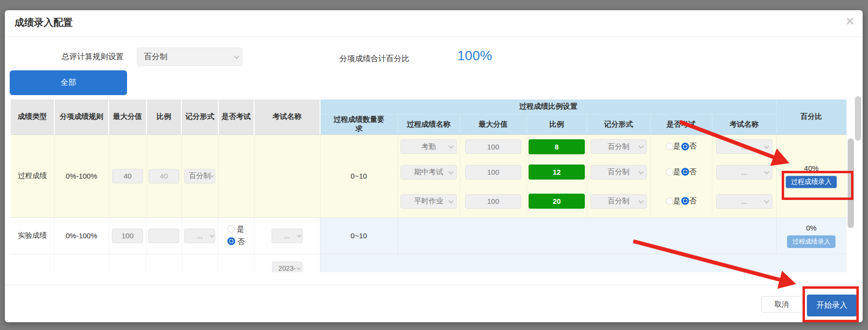  Describe the element at coordinates (434, 285) in the screenshot. I see `footer-divider` at that location.